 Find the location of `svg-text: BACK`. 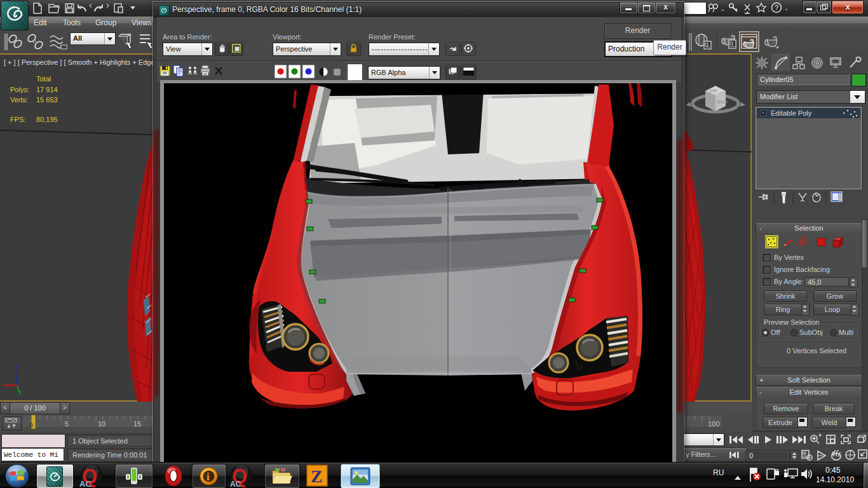

svg-text: BACK is located at coordinates (722, 102).